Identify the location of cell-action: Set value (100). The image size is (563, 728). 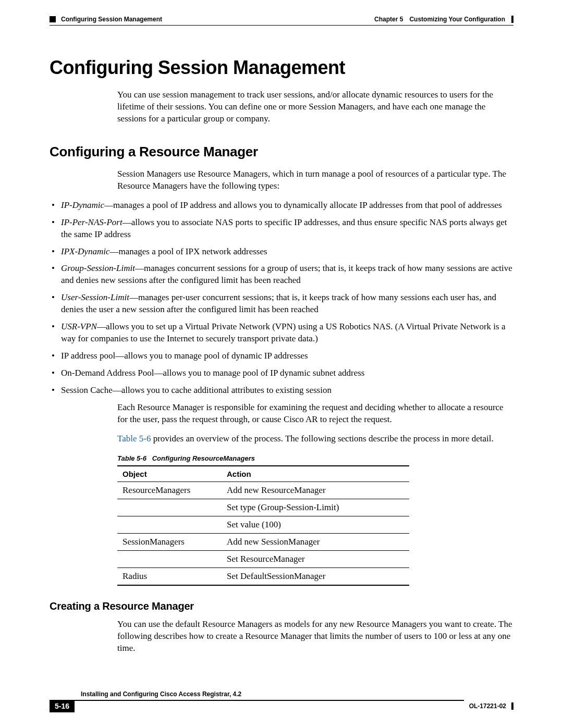
(315, 524).